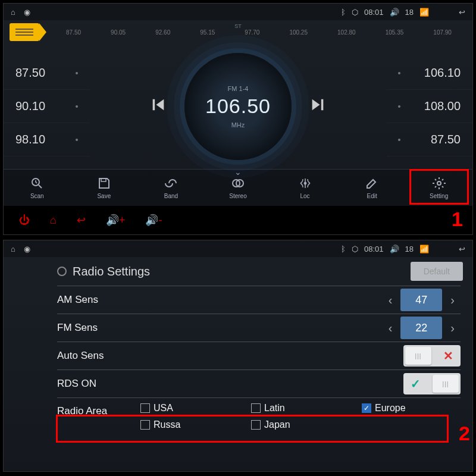 Image resolution: width=476 pixels, height=476 pixels. Describe the element at coordinates (457, 219) in the screenshot. I see `annotation-1: 1` at that location.